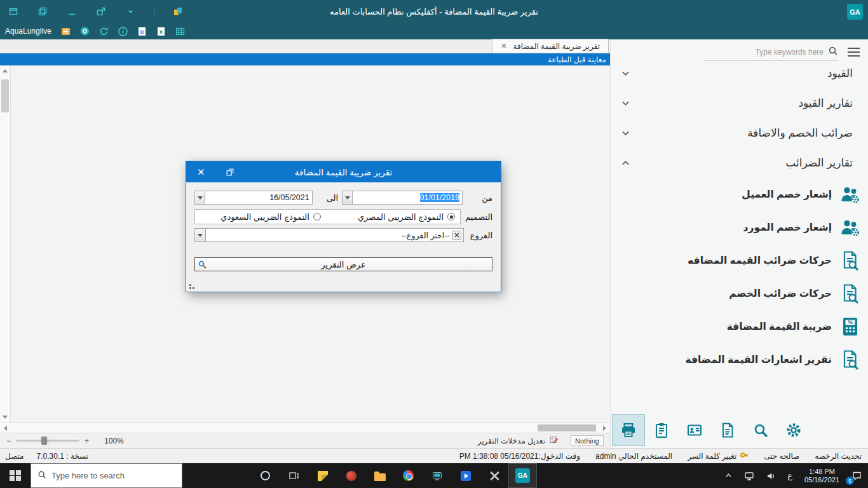  I want to click on refresh-icon, so click(104, 31).